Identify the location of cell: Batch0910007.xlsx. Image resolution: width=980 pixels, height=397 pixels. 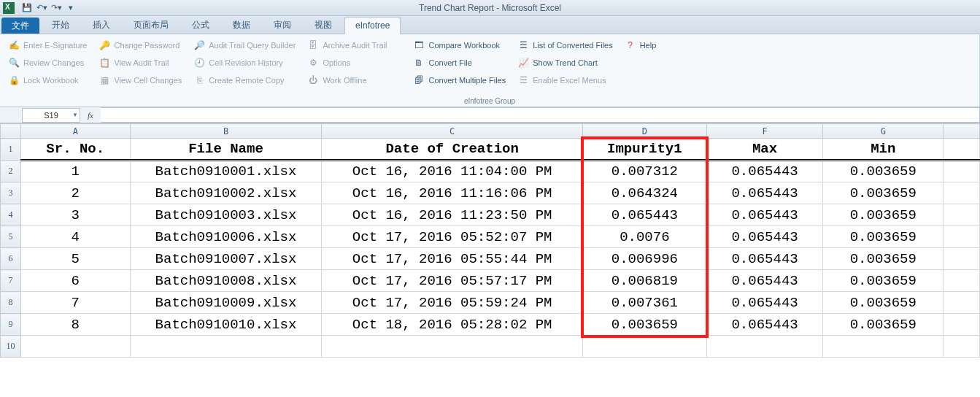
(226, 259).